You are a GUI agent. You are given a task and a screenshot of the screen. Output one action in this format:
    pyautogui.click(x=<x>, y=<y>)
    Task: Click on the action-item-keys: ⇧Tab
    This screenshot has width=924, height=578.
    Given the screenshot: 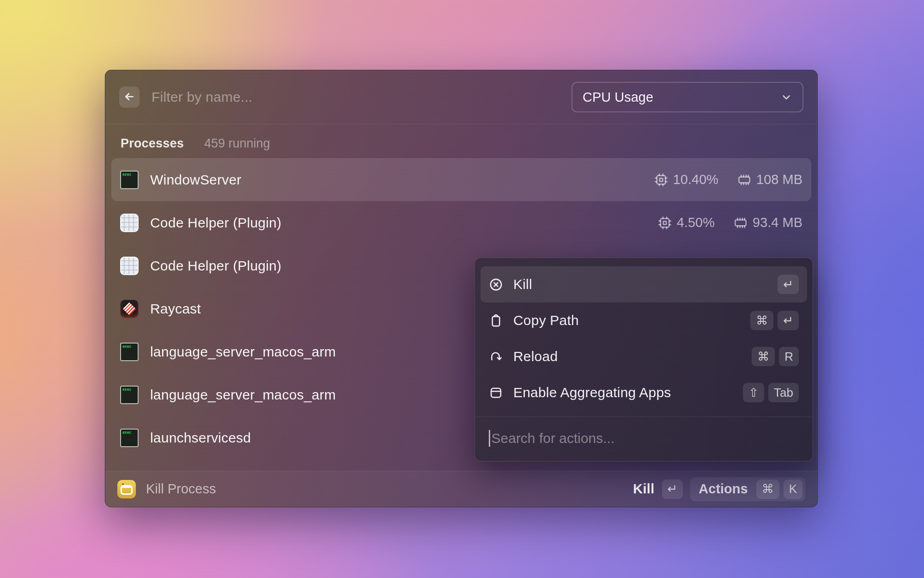 What is the action you would take?
    pyautogui.click(x=771, y=393)
    